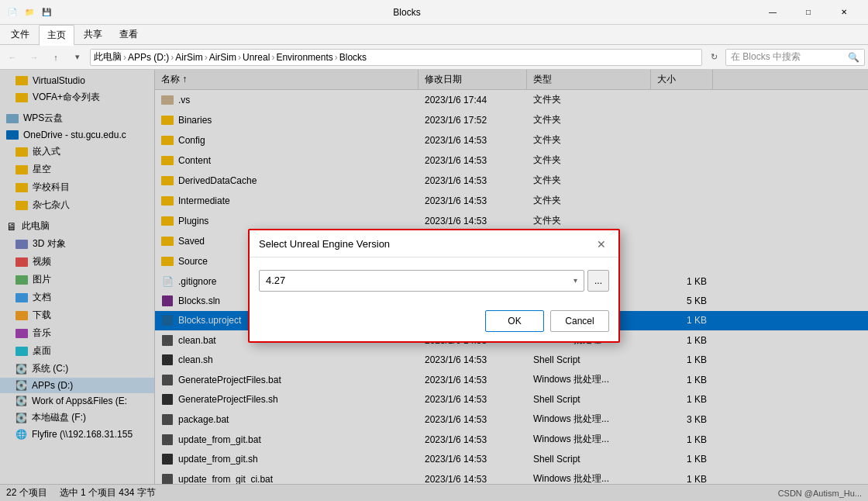 This screenshot has width=868, height=501. I want to click on modal-body: 4.27 ▾ ..., so click(434, 281).